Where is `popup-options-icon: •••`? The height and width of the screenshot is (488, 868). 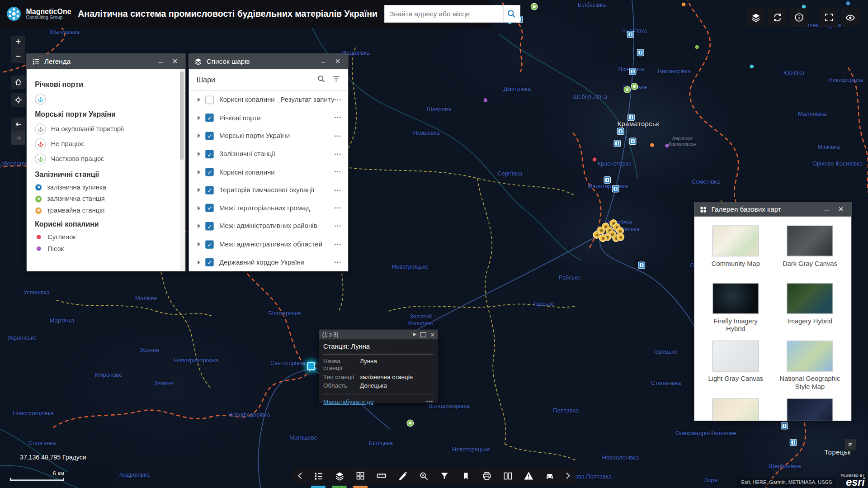
popup-options-icon: ••• is located at coordinates (430, 402).